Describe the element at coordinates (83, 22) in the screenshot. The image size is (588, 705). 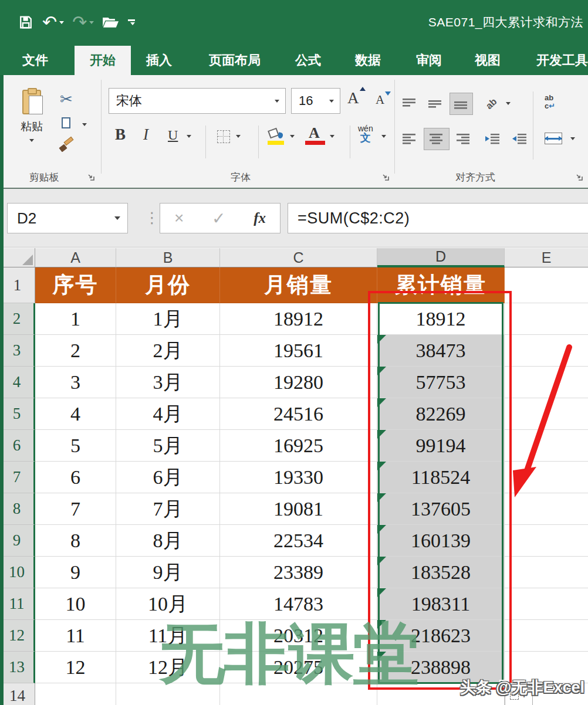
I see `redo-button: ↷` at that location.